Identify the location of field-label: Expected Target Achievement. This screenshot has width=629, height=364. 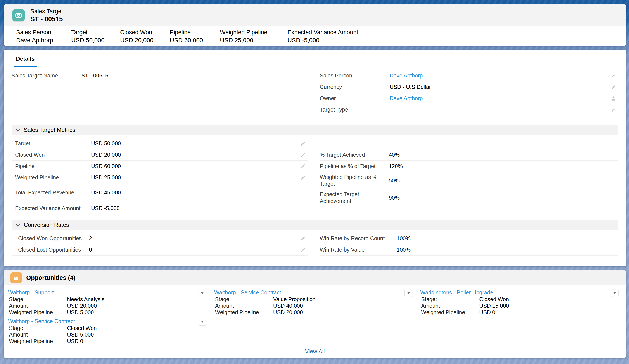
(354, 198).